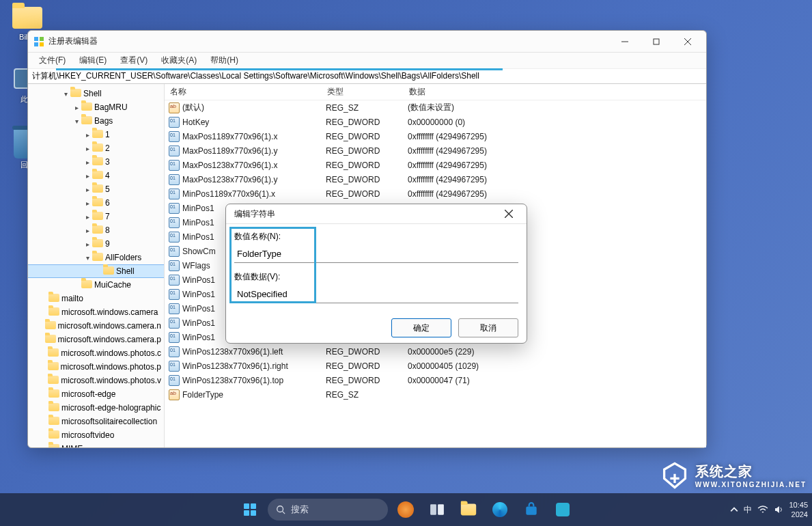 The image size is (812, 526). I want to click on tree-item: ▾AllFolders, so click(96, 258).